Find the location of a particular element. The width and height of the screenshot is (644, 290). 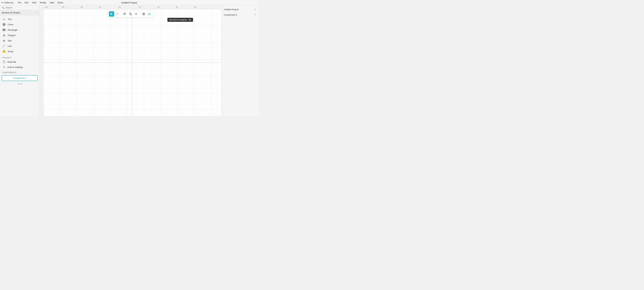

shape-list: Aa Text Circle Rectangle is located at coordinates (20, 35).